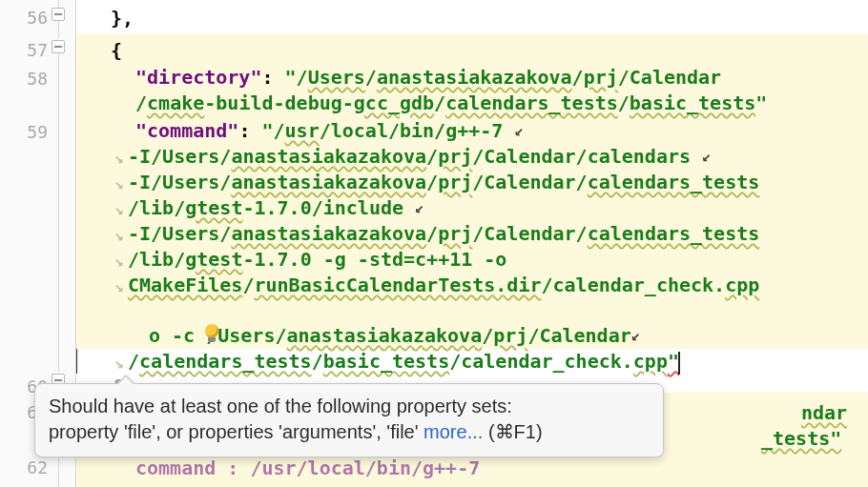 This screenshot has width=868, height=487. Describe the element at coordinates (24, 78) in the screenshot. I see `line-number: 58` at that location.